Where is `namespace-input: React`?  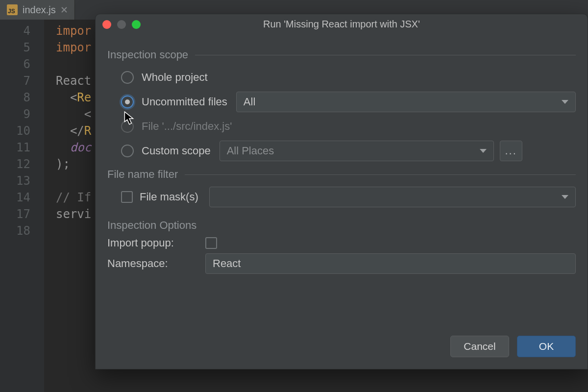 namespace-input: React is located at coordinates (391, 264).